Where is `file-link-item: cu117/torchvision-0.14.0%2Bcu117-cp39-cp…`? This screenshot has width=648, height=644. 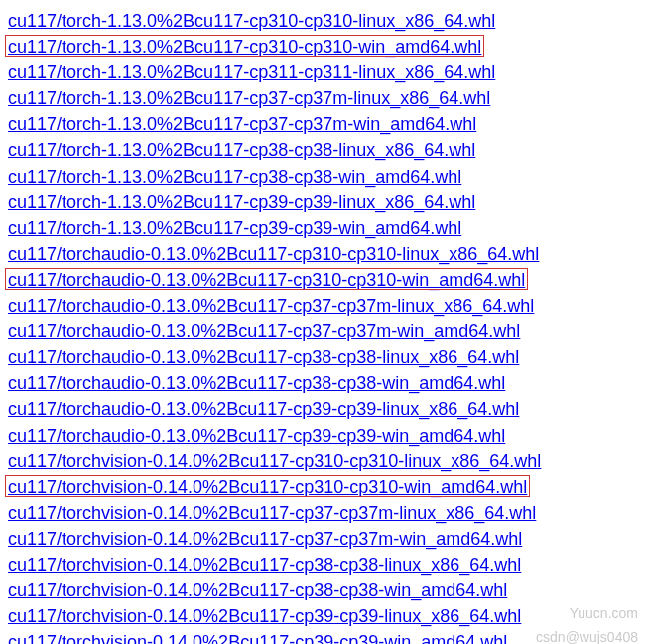 file-link-item: cu117/torchvision-0.14.0%2Bcu117-cp39-cp… is located at coordinates (324, 616).